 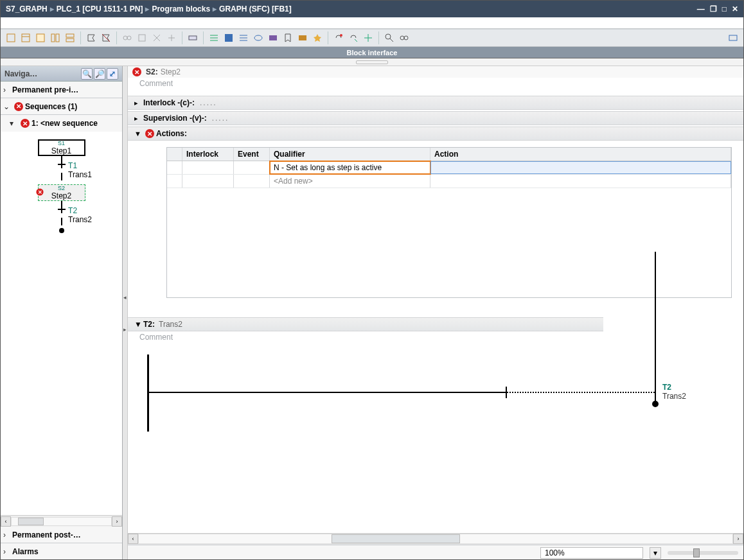 What do you see at coordinates (581, 168) in the screenshot?
I see `cell-action` at bounding box center [581, 168].